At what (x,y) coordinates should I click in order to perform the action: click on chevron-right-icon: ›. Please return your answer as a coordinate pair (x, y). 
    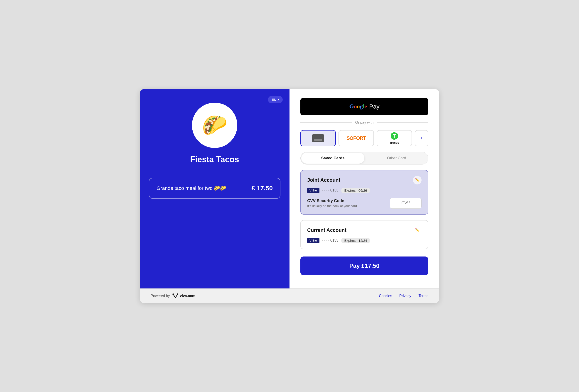
    Looking at the image, I should click on (422, 138).